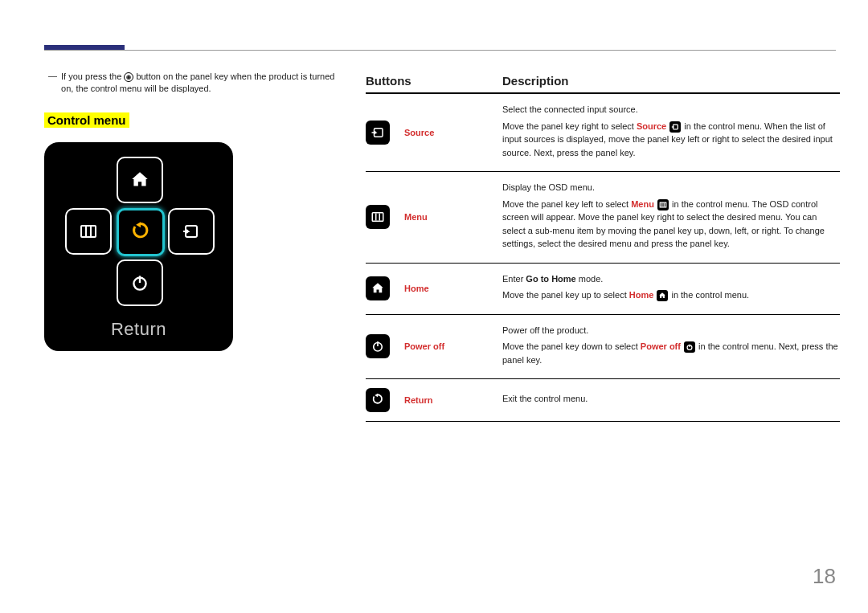  What do you see at coordinates (140, 180) in the screenshot?
I see `home-button` at bounding box center [140, 180].